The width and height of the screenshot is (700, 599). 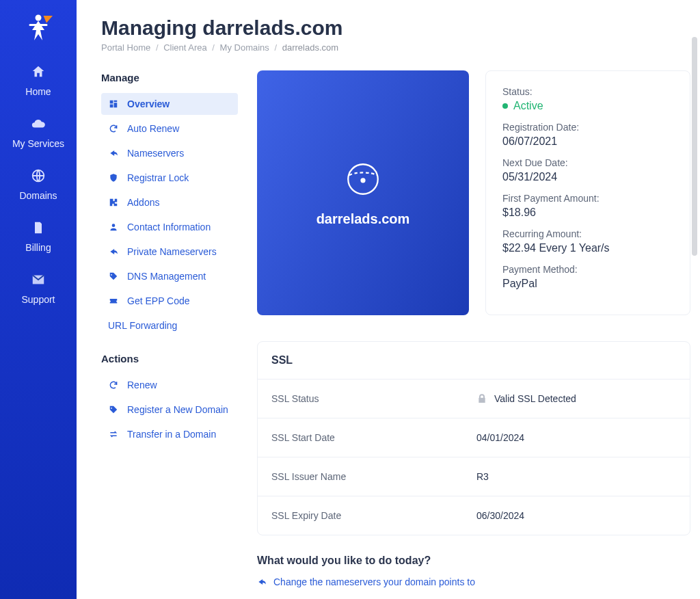 What do you see at coordinates (588, 248) in the screenshot?
I see `recurring-value: $22.94 Every 1 Year/s` at bounding box center [588, 248].